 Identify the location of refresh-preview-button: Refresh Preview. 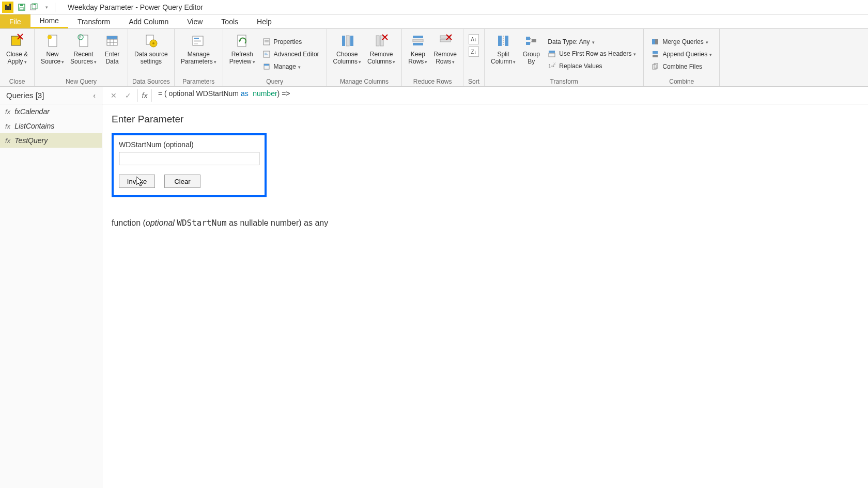
(242, 54).